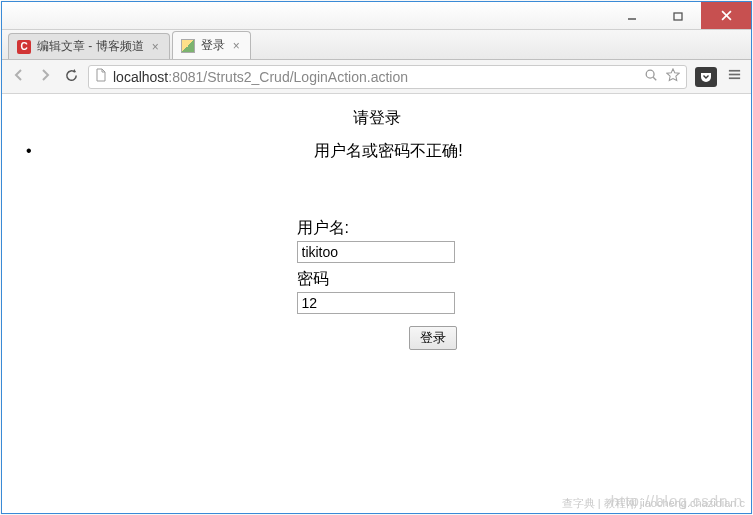  What do you see at coordinates (377, 292) in the screenshot?
I see `password-row: 密码` at bounding box center [377, 292].